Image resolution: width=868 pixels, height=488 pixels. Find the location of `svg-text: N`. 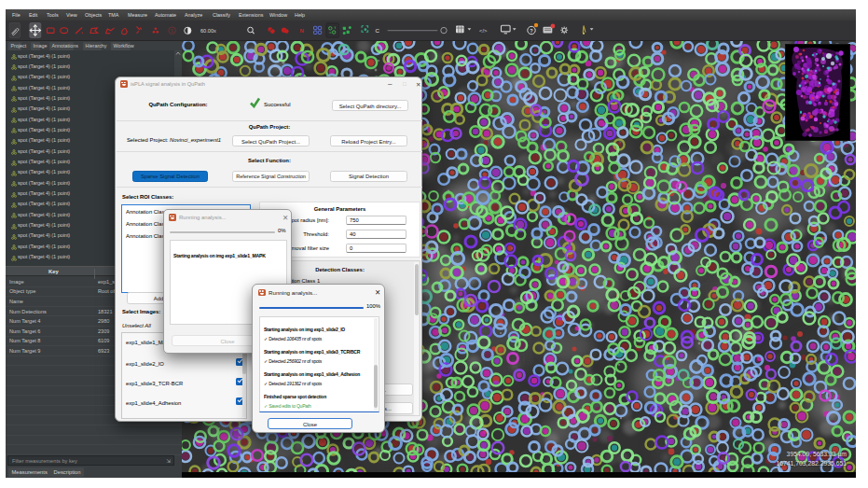

svg-text: N is located at coordinates (302, 31).